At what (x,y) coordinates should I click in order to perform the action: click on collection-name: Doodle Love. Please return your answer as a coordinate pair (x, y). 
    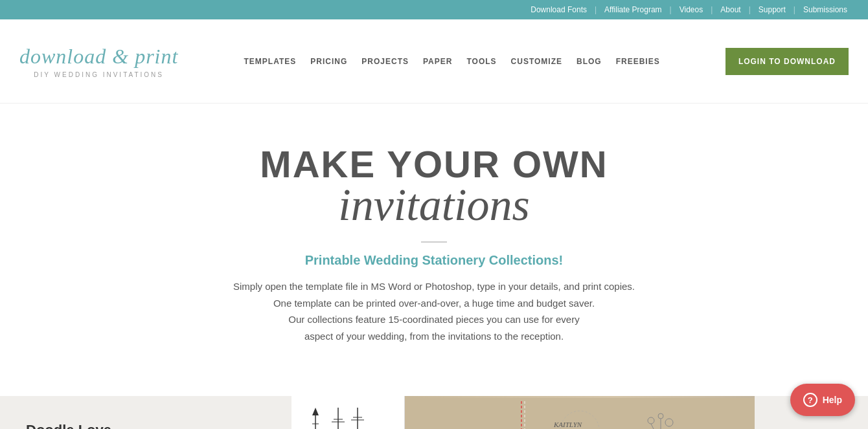
    Looking at the image, I should click on (69, 422).